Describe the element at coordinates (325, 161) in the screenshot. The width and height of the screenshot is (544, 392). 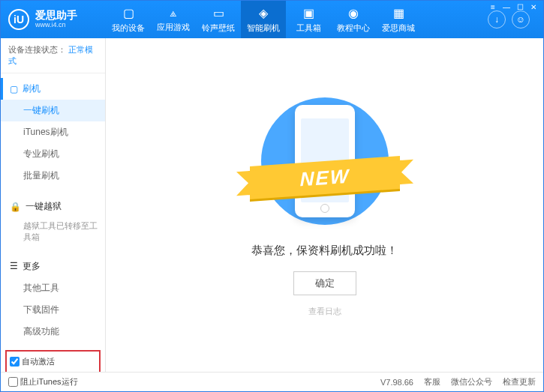
I see `success-illustration: NEW` at that location.